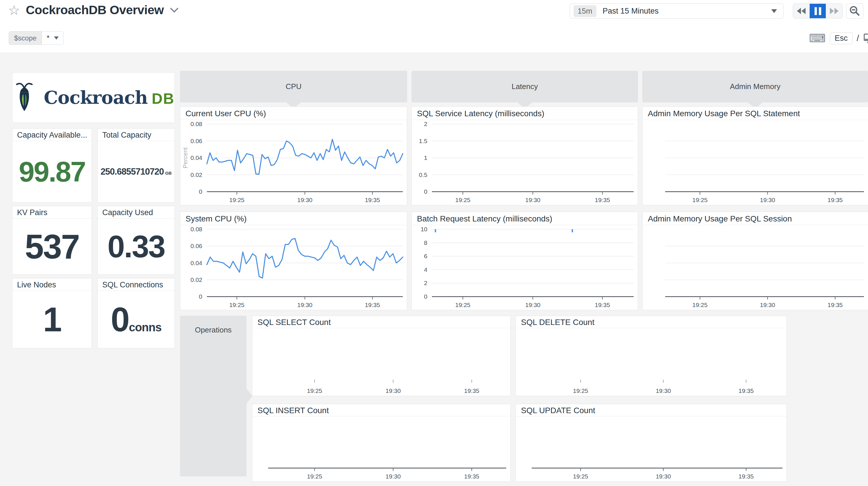 Image resolution: width=868 pixels, height=486 pixels. What do you see at coordinates (293, 219) in the screenshot?
I see `chart-title: System CPU (%)` at bounding box center [293, 219].